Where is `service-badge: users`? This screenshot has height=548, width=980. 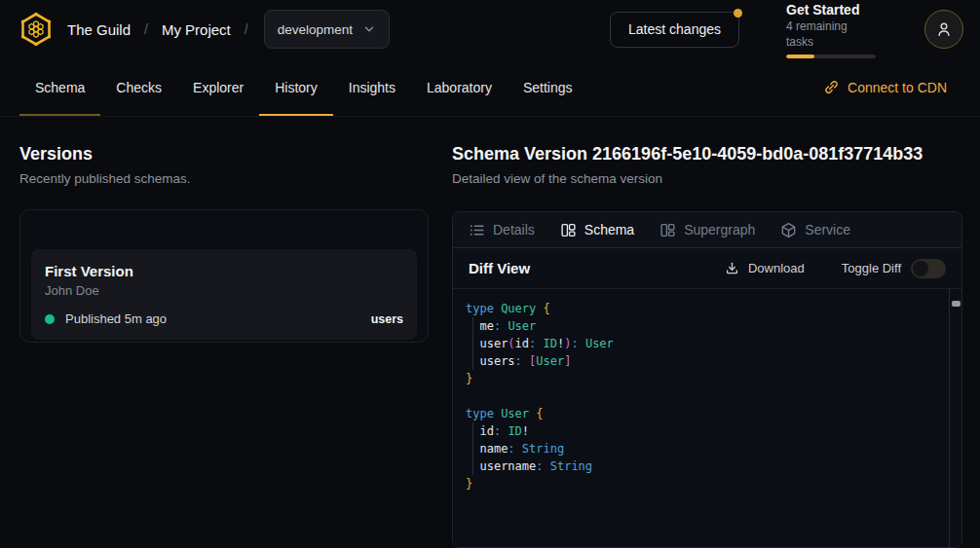
service-badge: users is located at coordinates (388, 319).